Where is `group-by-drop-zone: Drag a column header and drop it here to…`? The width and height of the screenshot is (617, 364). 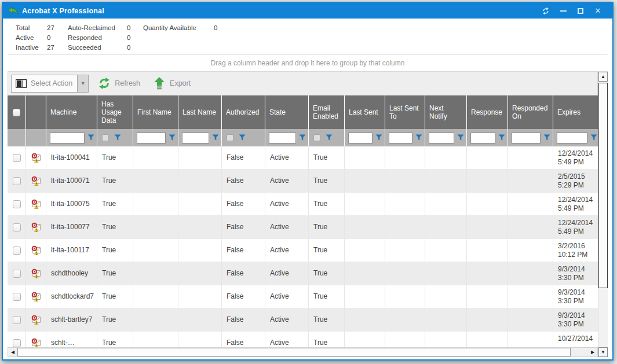 group-by-drop-zone: Drag a column header and drop it here to… is located at coordinates (308, 62).